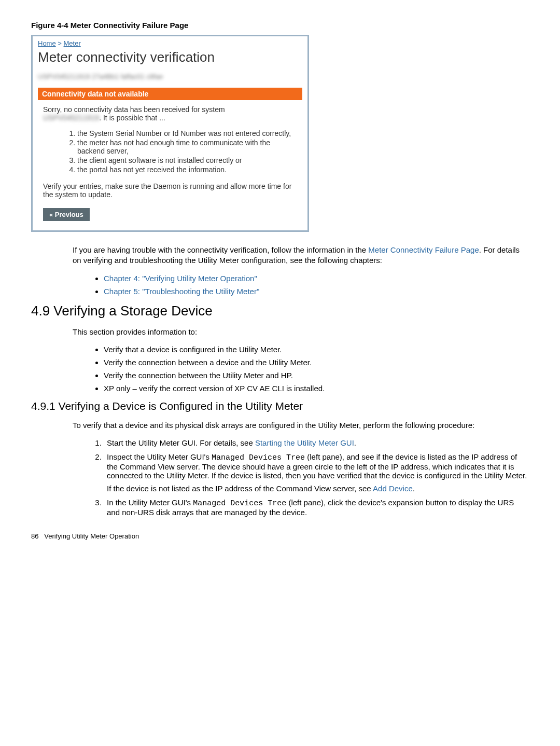  Describe the element at coordinates (60, 44) in the screenshot. I see `breadcrumb-sep: >` at that location.